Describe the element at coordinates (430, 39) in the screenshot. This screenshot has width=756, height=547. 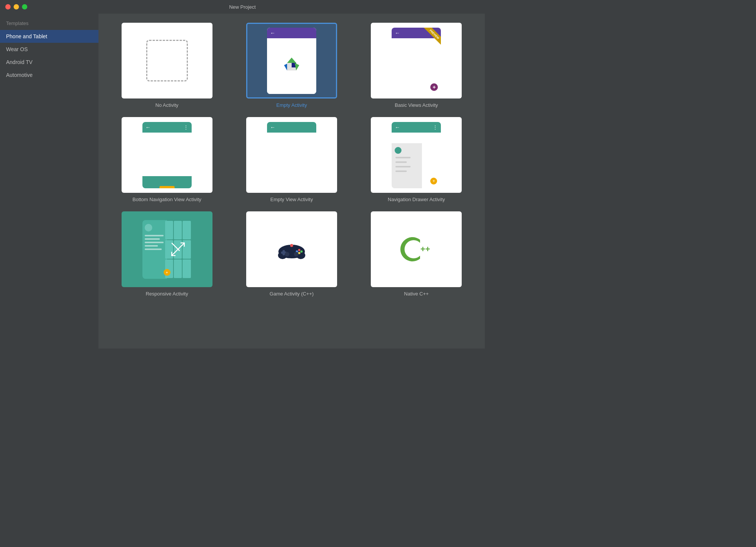
I see `preview-badge: PREVIEW` at that location.